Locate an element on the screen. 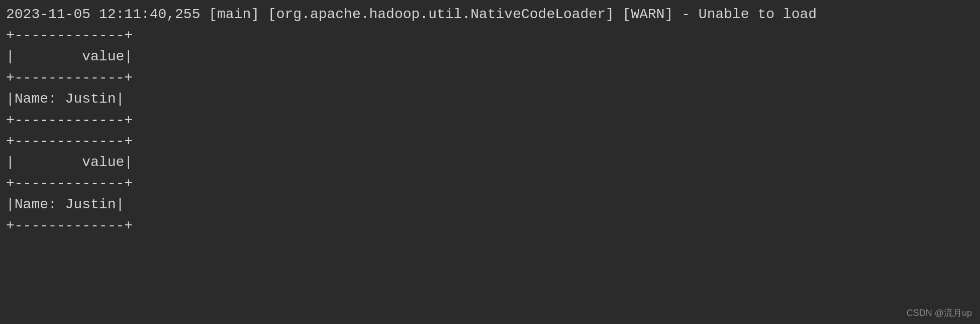  table-header: | value| is located at coordinates (490, 57).